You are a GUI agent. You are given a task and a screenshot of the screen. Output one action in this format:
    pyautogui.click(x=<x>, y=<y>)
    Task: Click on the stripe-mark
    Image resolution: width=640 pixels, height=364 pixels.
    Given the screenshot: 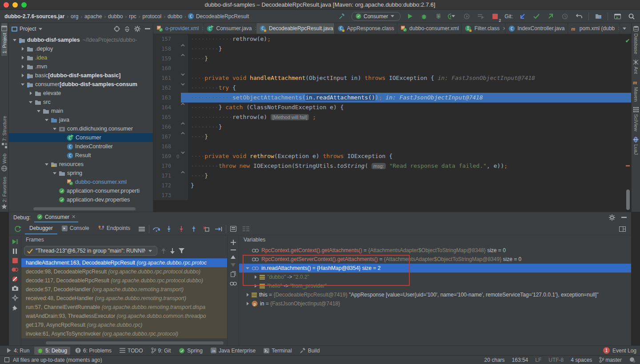 What is the action you would take?
    pyautogui.click(x=628, y=166)
    